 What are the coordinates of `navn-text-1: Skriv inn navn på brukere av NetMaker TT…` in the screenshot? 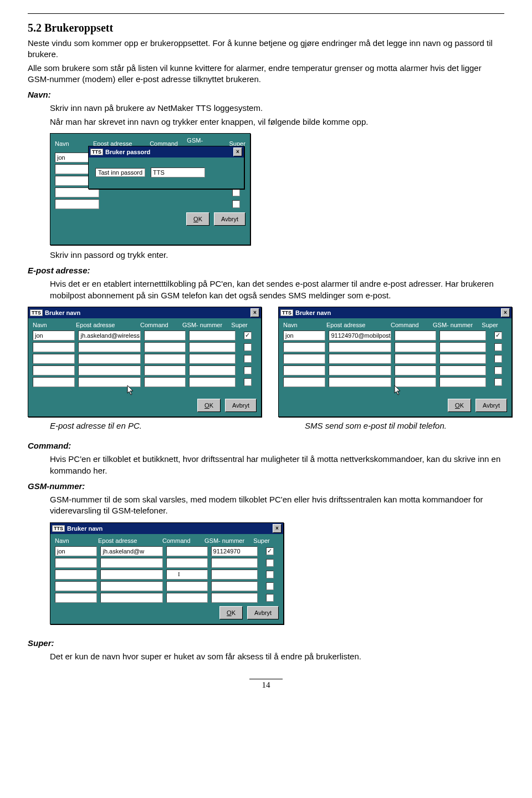 It's located at (277, 108).